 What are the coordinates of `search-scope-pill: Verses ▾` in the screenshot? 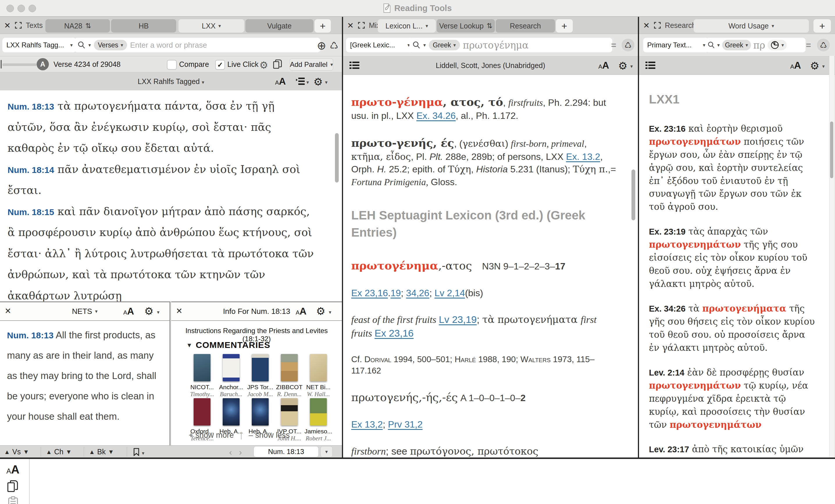 It's located at (110, 45).